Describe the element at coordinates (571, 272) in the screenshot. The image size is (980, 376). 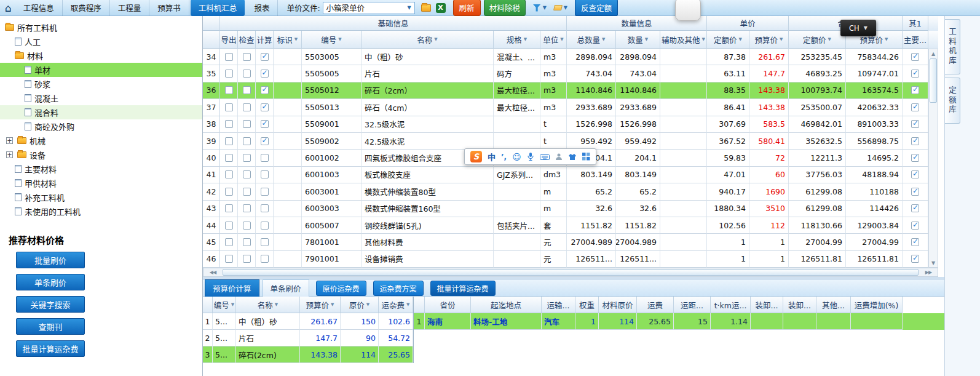
I see `scrollbar-thumb` at that location.